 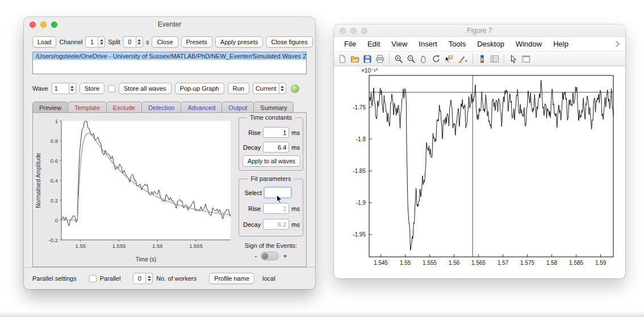 What do you see at coordinates (124, 108) in the screenshot?
I see `tab-exclude: Exclude` at bounding box center [124, 108].